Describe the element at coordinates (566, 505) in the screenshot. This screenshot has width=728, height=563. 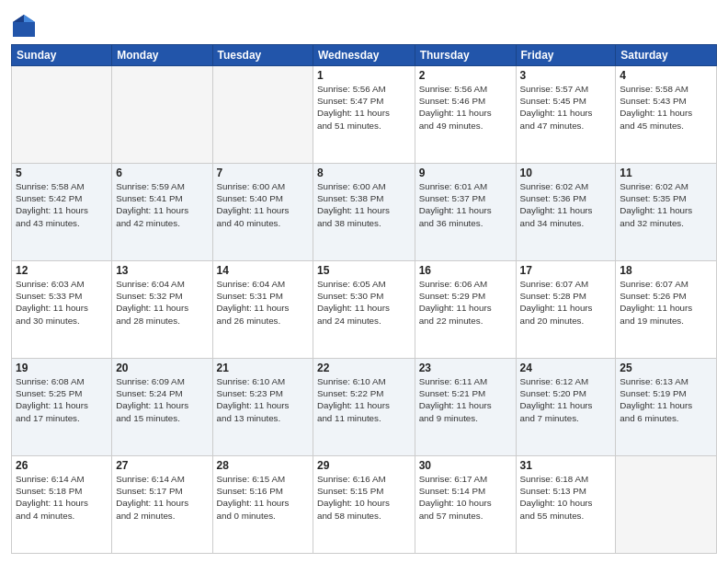
I see `calendar-cell: 31Sunrise: 6:18 AM Sunset: 5:13 PM Dayli…` at that location.